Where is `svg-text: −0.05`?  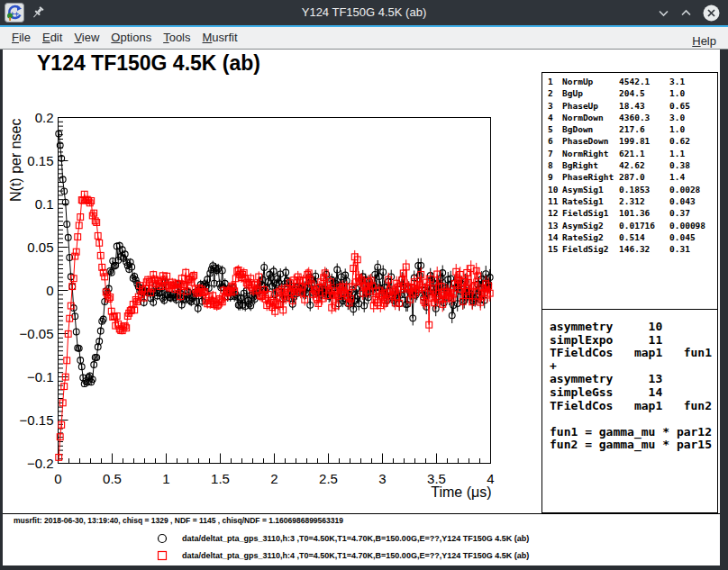 svg-text: −0.05 is located at coordinates (37, 333).